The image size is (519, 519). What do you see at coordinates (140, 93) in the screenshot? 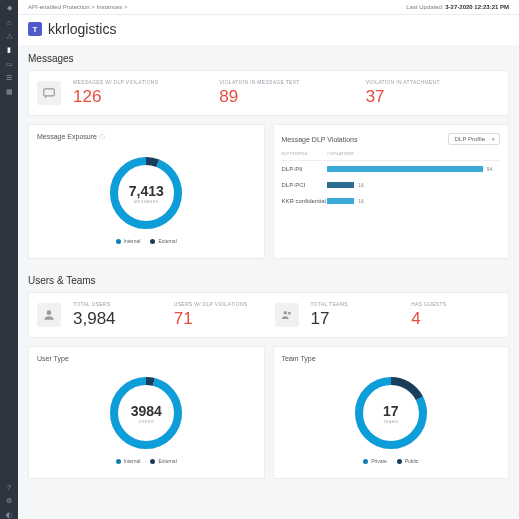
I see `stat-dlp-violations: MESSAGES W/ DLP VIOLATIONS 126` at bounding box center [140, 93].